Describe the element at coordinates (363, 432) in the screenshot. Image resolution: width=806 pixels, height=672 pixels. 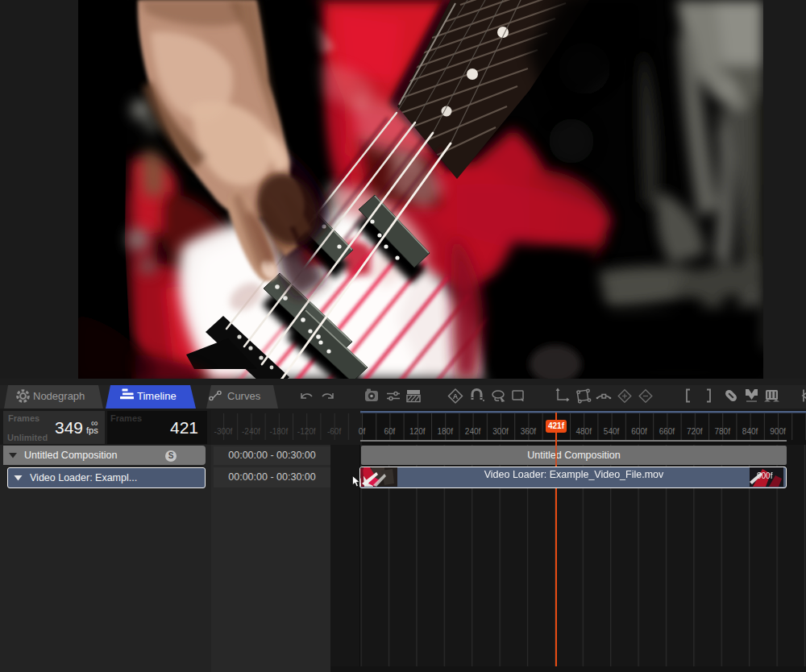
I see `svg-text: 0f` at that location.